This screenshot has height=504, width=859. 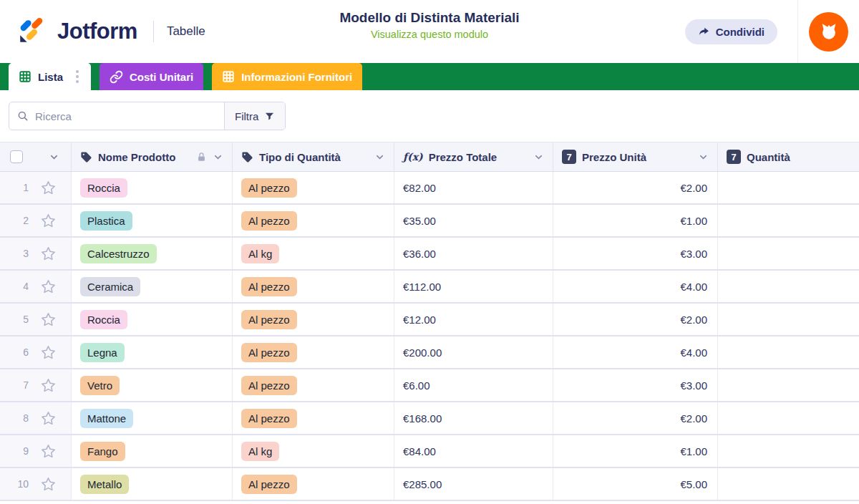 I want to click on product-cell: Calcestruzzo, so click(x=152, y=253).